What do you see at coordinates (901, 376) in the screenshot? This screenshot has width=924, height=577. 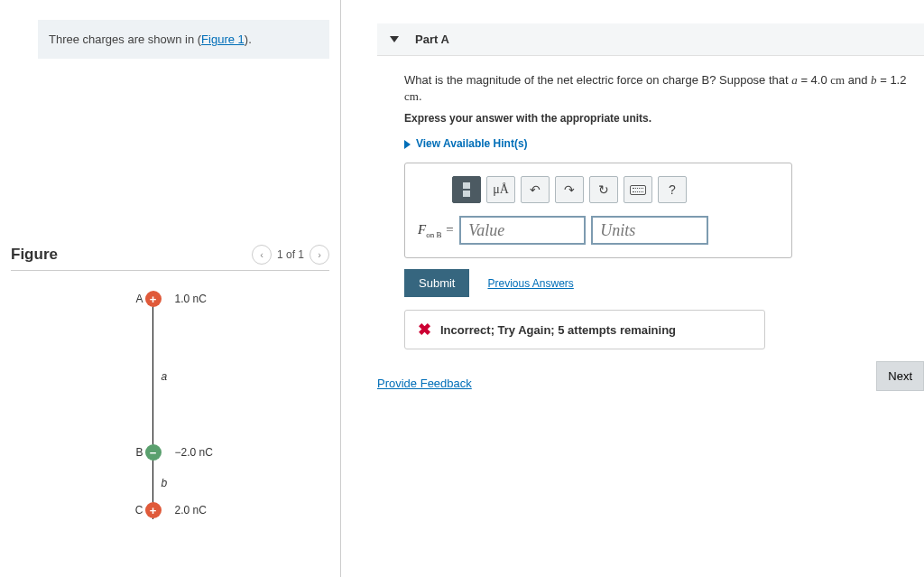 I see `next-button: Next` at bounding box center [901, 376].